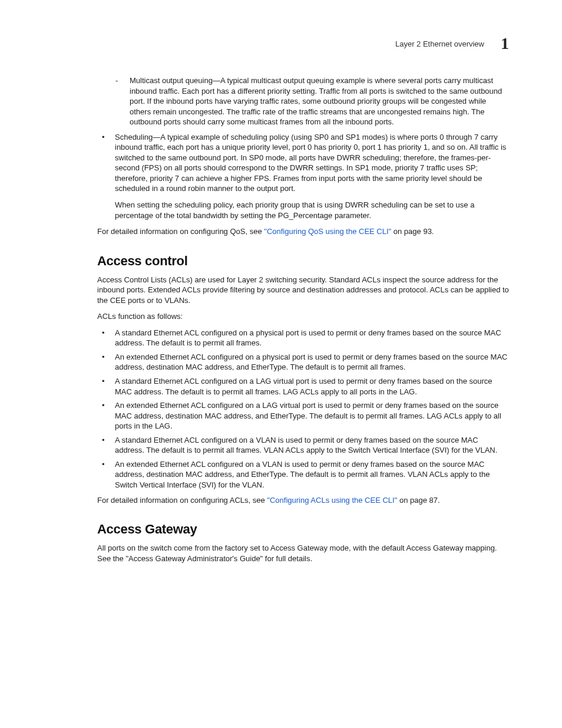 The height and width of the screenshot is (728, 562). I want to click on dash-text: Multicast output queuing—A typical multi…, so click(316, 101).